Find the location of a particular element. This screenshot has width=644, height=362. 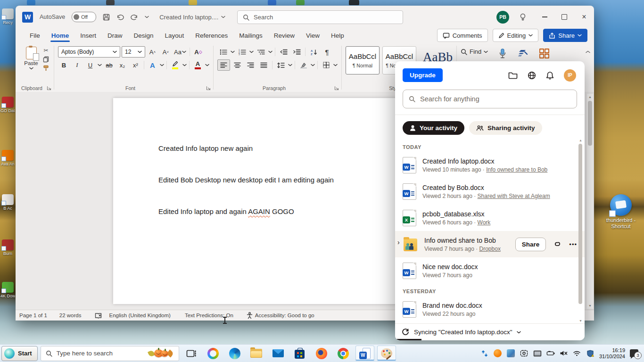

style-normal: AaBbCcl ¶ Normal is located at coordinates (363, 60).